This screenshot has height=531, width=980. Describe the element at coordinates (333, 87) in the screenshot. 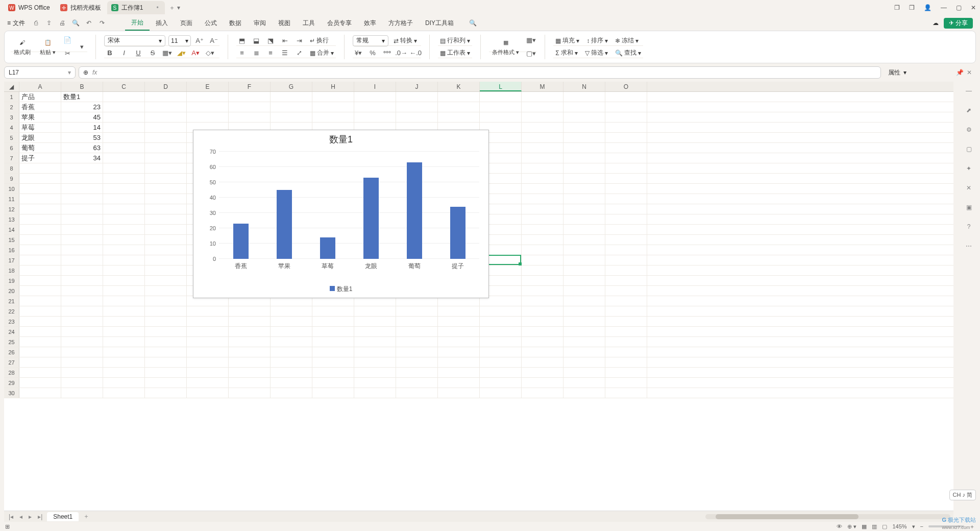

I see `col-header-H: H` at that location.